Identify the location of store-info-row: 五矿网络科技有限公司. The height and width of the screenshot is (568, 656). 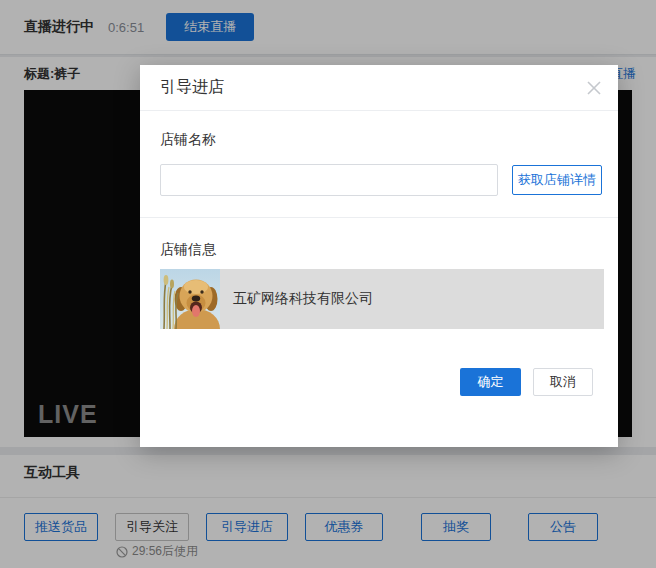
(382, 299).